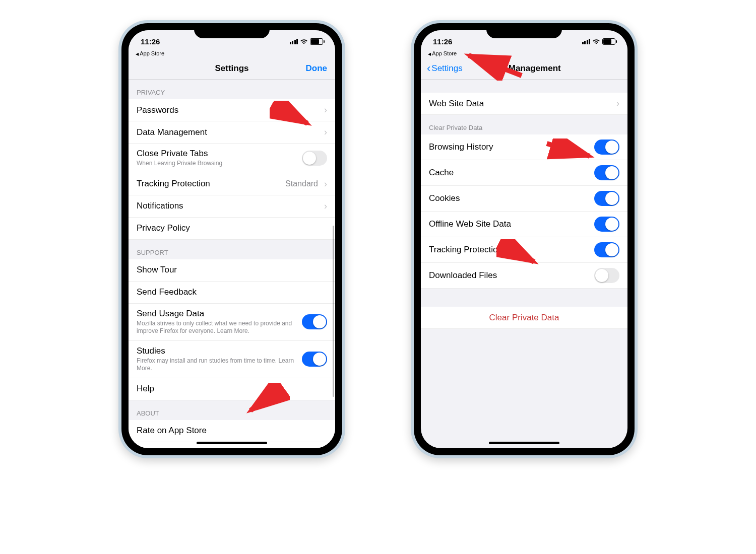 The width and height of the screenshot is (756, 554). I want to click on section-support: SUPPORT, so click(232, 250).